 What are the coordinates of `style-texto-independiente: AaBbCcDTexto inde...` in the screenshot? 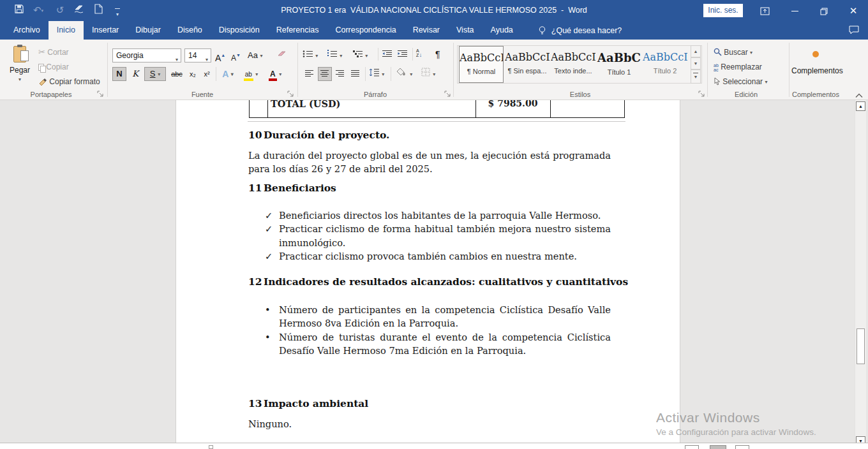 It's located at (573, 64).